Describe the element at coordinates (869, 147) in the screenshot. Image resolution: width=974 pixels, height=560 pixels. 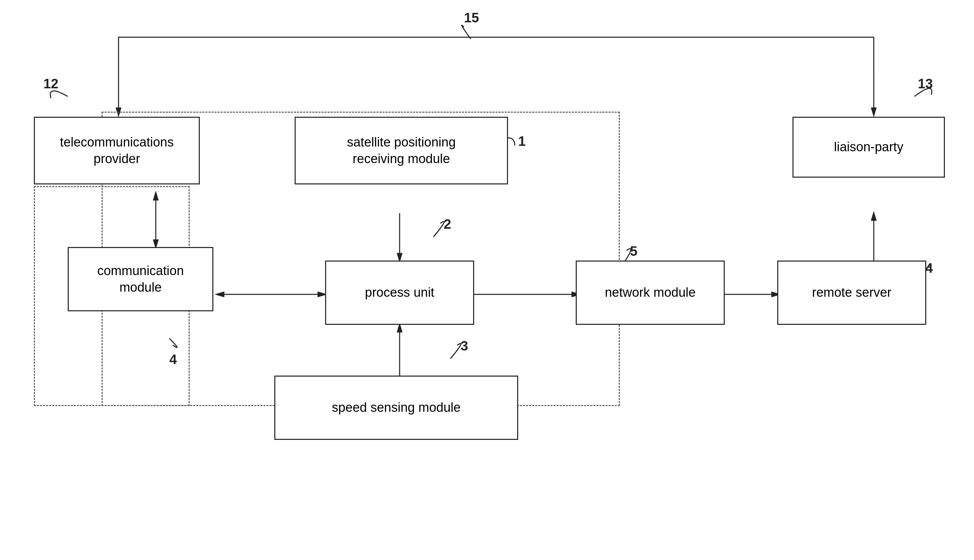
I see `liaison-label: liaison-party` at that location.